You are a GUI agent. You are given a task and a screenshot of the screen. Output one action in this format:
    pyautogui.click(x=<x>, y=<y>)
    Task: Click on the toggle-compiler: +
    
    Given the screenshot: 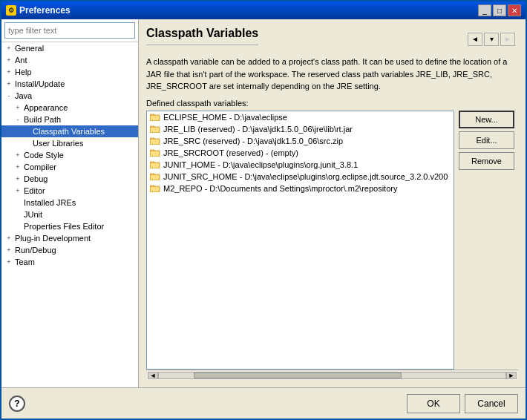 What is the action you would take?
    pyautogui.click(x=18, y=167)
    